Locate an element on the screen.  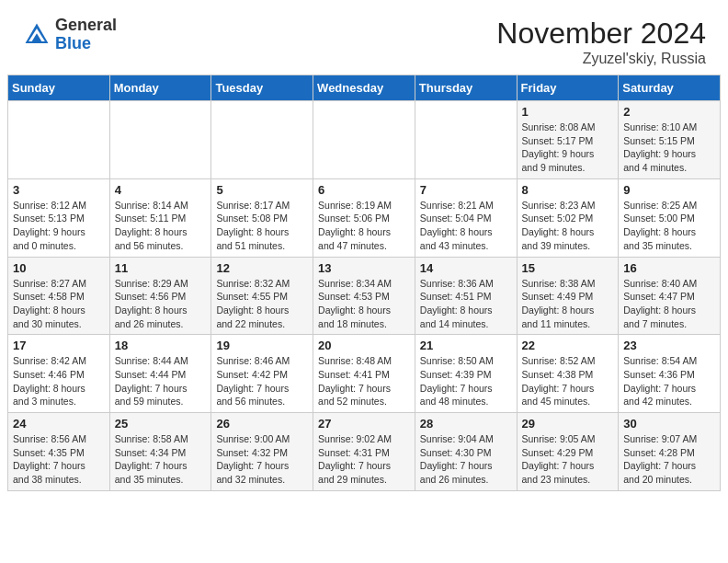
calendar-week-5: 24Sunrise: 8:56 AM Sunset: 4:35 PM Dayli… is located at coordinates (364, 453).